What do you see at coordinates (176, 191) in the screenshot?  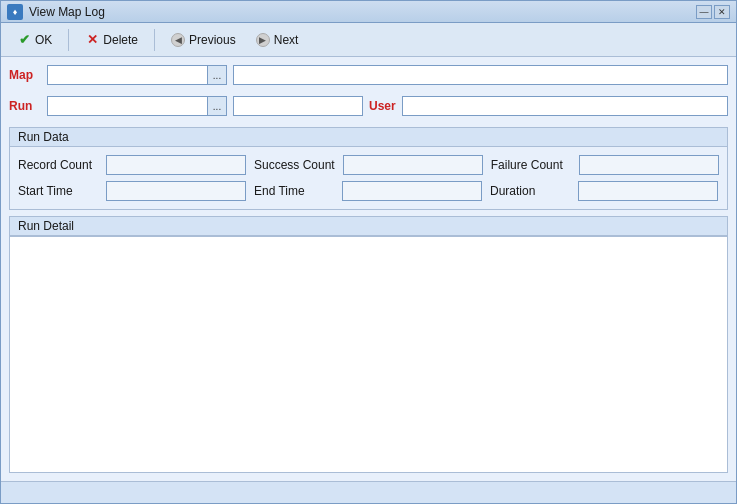 I see `start-time-input` at bounding box center [176, 191].